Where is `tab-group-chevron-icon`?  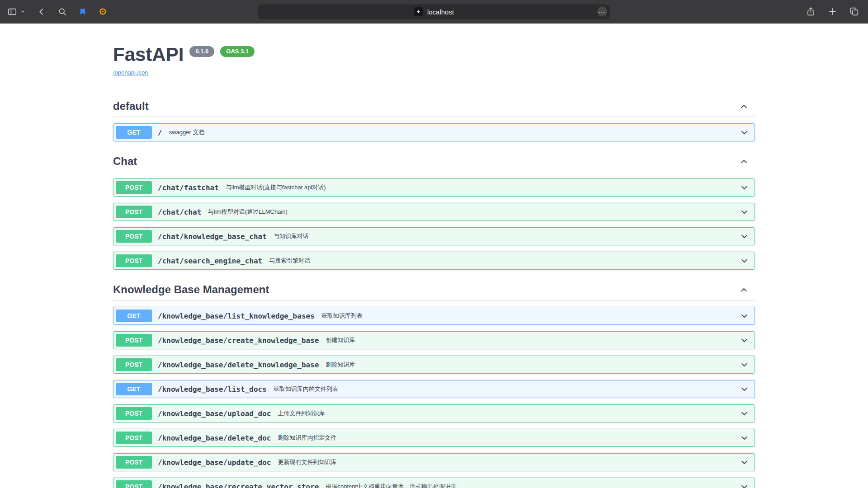
tab-group-chevron-icon is located at coordinates (23, 12).